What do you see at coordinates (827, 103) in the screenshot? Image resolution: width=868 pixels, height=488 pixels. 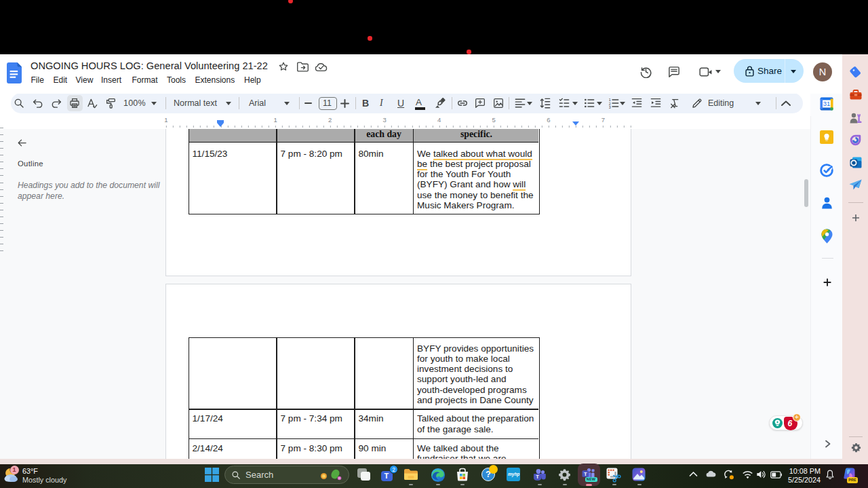 I see `svg-text: 31` at bounding box center [827, 103].